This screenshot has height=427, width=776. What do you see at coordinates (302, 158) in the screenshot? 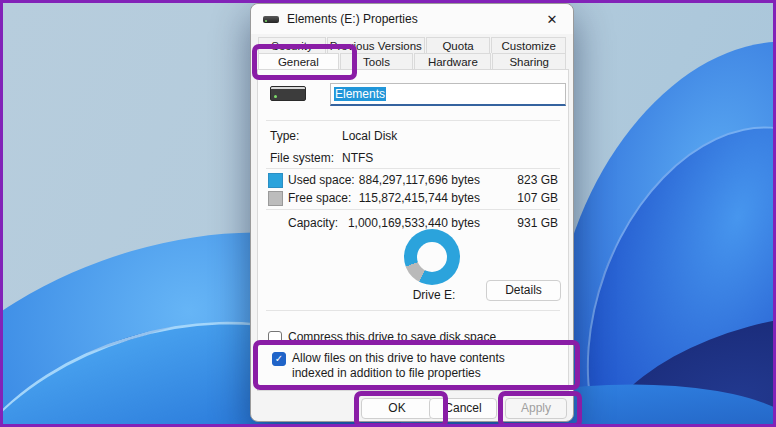
I see `filesystem-label: File system:` at bounding box center [302, 158].